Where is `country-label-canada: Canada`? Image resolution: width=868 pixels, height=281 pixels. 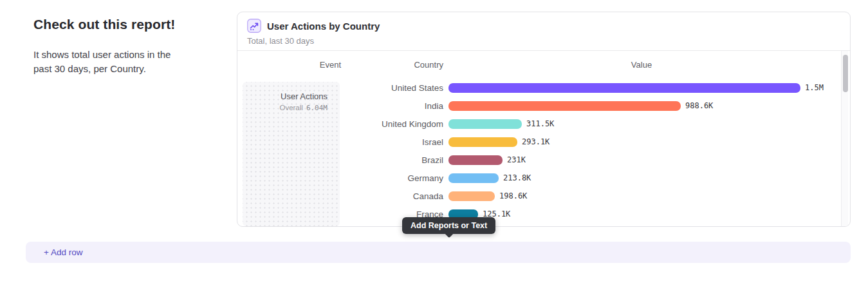 country-label-canada: Canada is located at coordinates (395, 196).